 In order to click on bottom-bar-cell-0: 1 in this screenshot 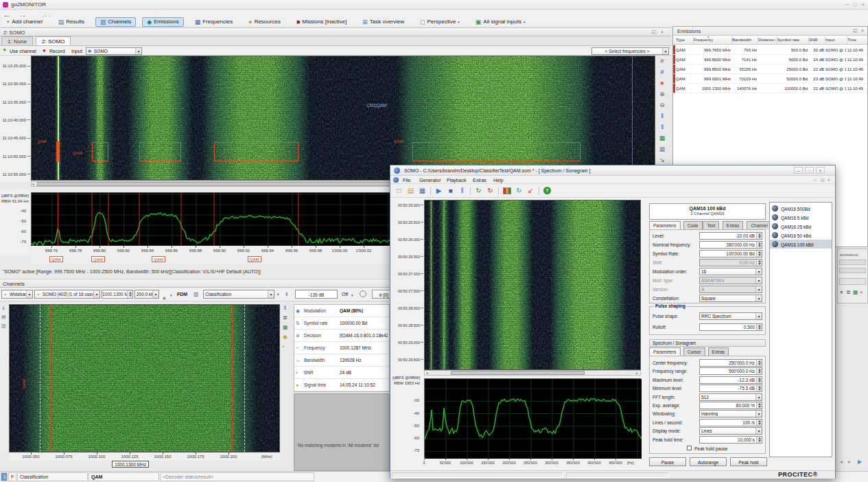, I will do `click(4, 477)`.